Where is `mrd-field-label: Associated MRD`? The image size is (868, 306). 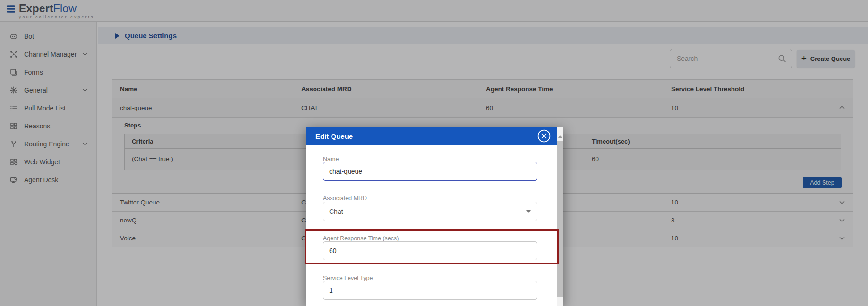
mrd-field-label: Associated MRD is located at coordinates (345, 198).